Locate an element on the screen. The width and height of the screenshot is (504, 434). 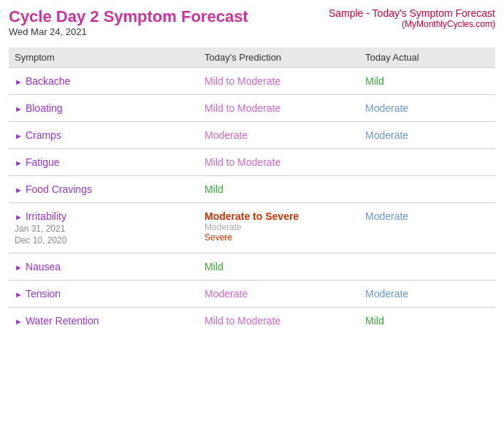
col-prediction: Today's Prediction is located at coordinates (279, 58).